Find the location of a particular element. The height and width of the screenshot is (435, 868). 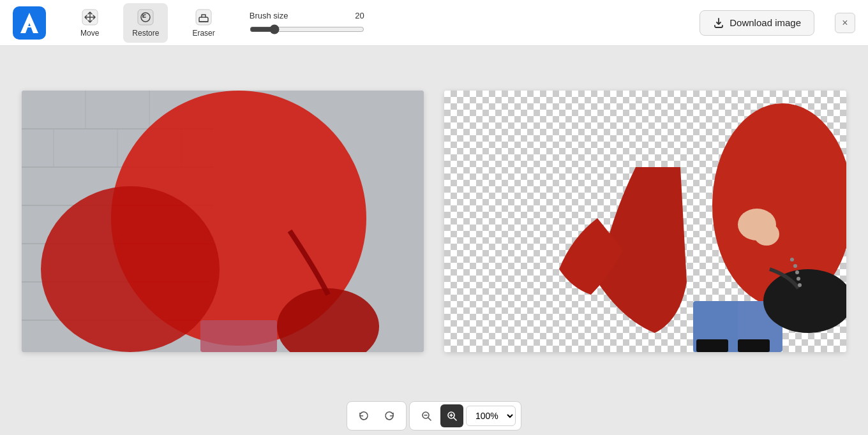

brush-size-label: Brush size is located at coordinates (269, 15).